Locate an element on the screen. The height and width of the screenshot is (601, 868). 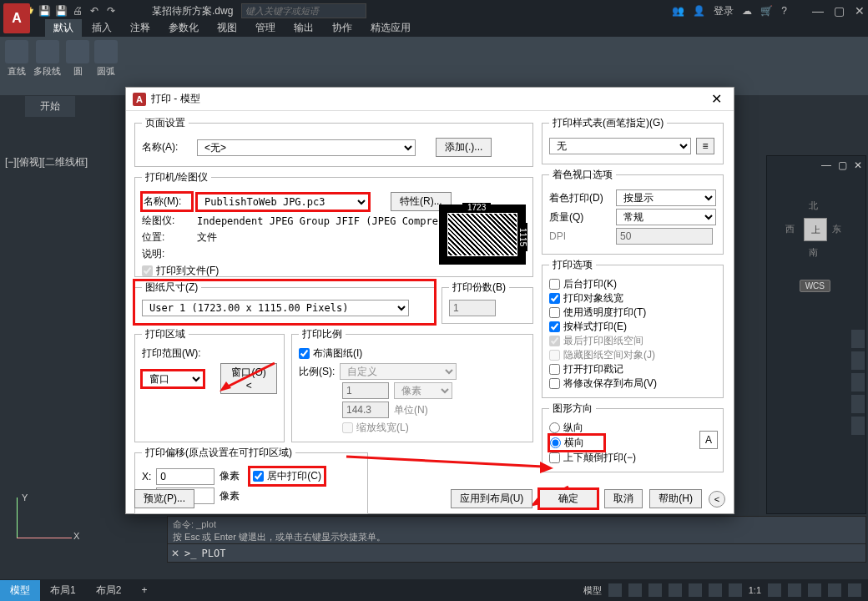
arc-icon is located at coordinates (106, 52).